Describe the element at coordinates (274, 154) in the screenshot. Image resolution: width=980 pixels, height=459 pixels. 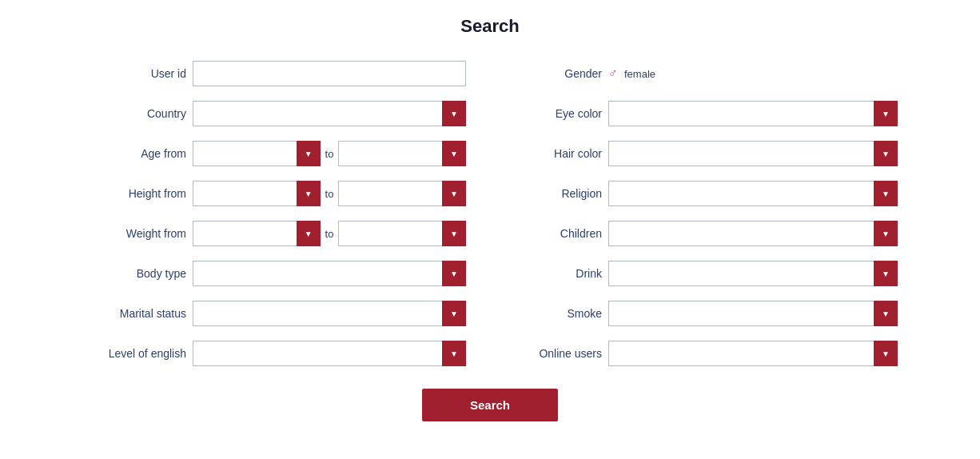
I see `age-row: Age from to` at that location.